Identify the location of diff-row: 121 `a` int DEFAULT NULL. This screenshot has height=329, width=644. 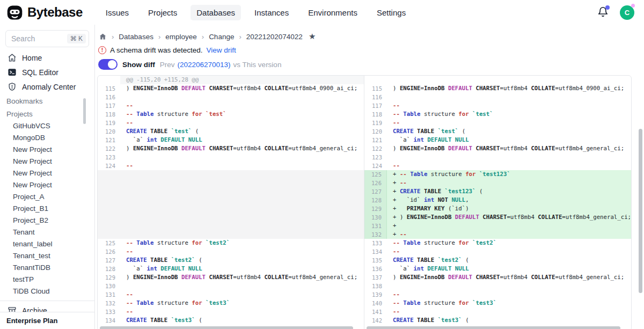
(498, 140).